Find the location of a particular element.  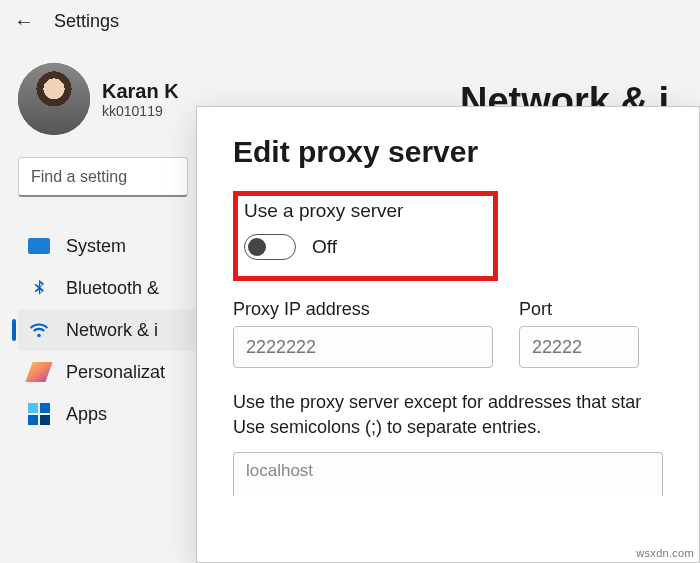

dialog-title: Edit proxy server is located at coordinates (448, 152).